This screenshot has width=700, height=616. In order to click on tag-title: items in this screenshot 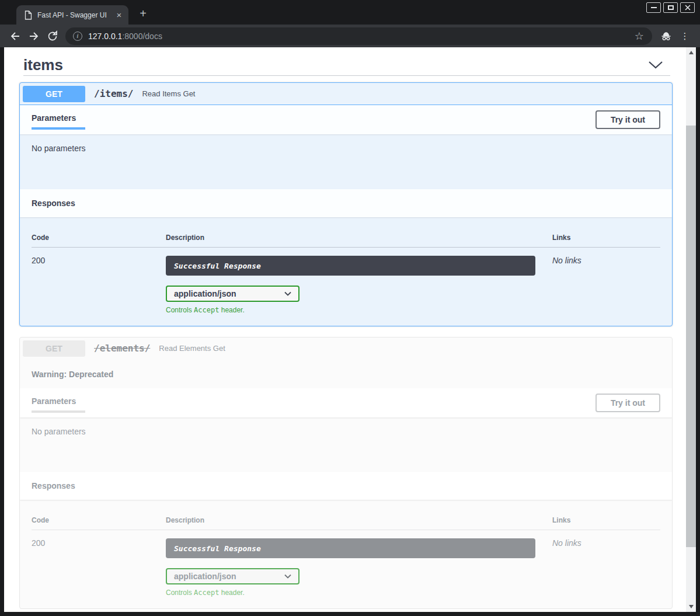, I will do `click(43, 65)`.